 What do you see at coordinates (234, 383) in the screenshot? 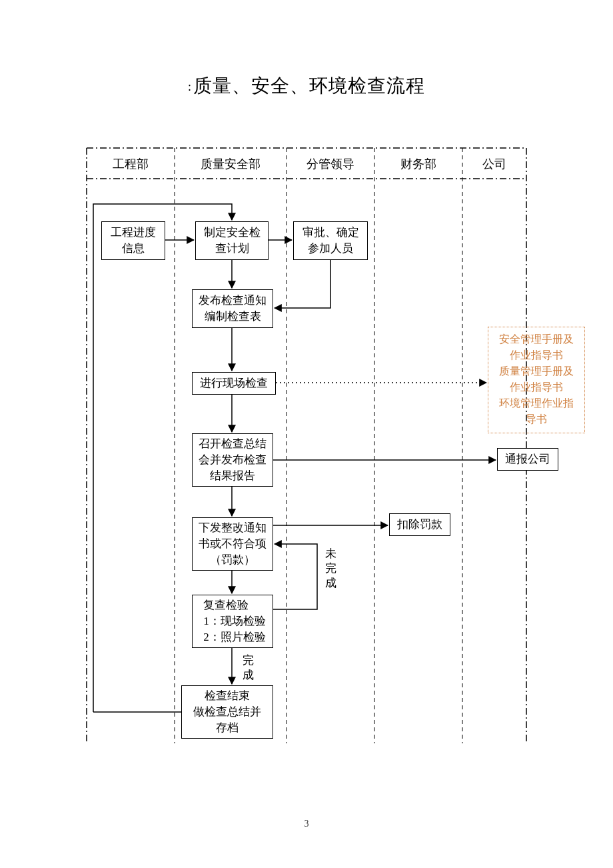
I see `node-onsite-check: 进行现场检查` at bounding box center [234, 383].